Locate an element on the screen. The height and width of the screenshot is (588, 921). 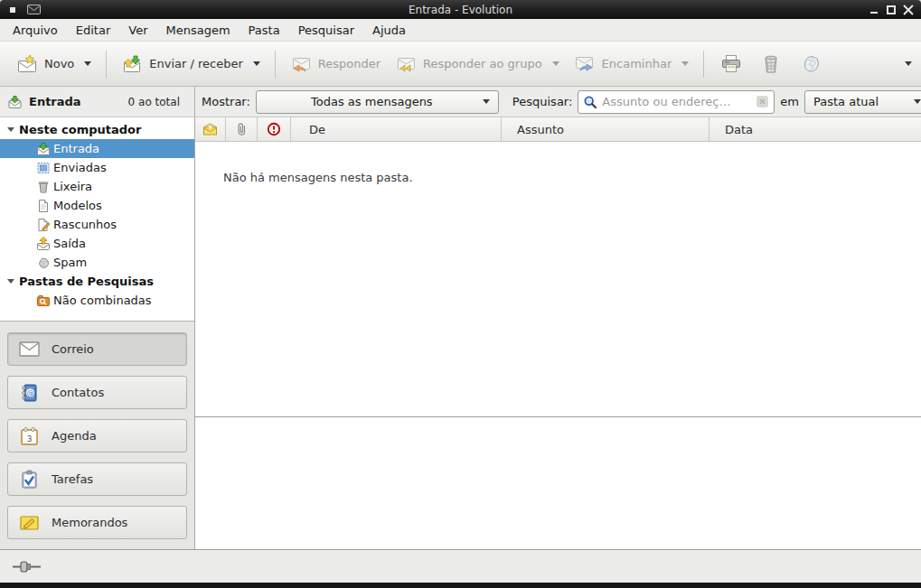
toolbar-overflow-arrow is located at coordinates (908, 63).